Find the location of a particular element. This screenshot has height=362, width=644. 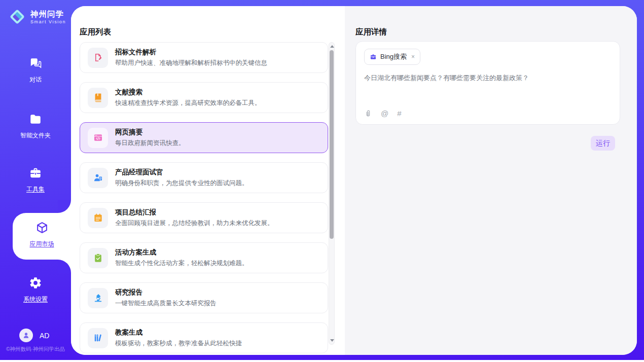

calendar-icon is located at coordinates (98, 218).